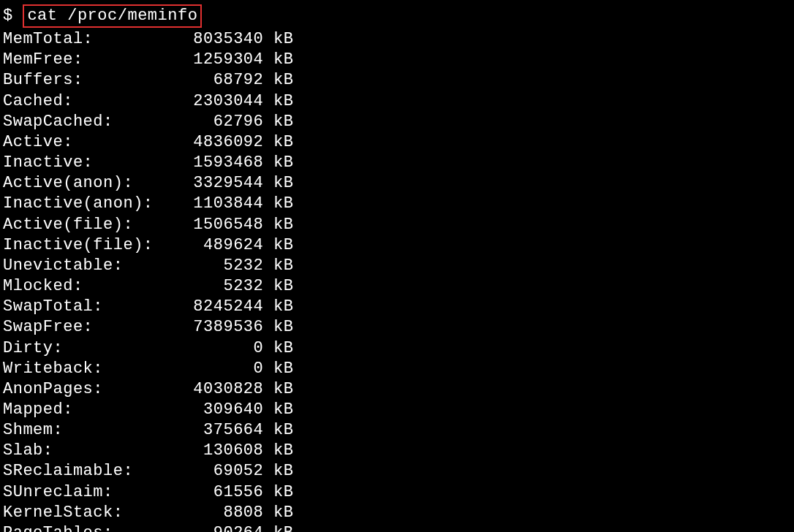  I want to click on meminfo-label: Slab:, so click(83, 450).